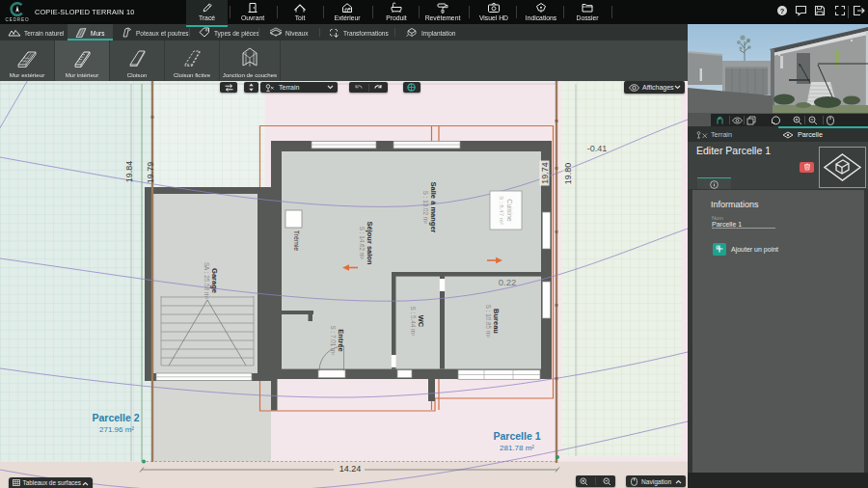 This screenshot has width=868, height=488. What do you see at coordinates (488, 321) in the screenshot?
I see `svg-text: S : 10.85 m²` at bounding box center [488, 321].